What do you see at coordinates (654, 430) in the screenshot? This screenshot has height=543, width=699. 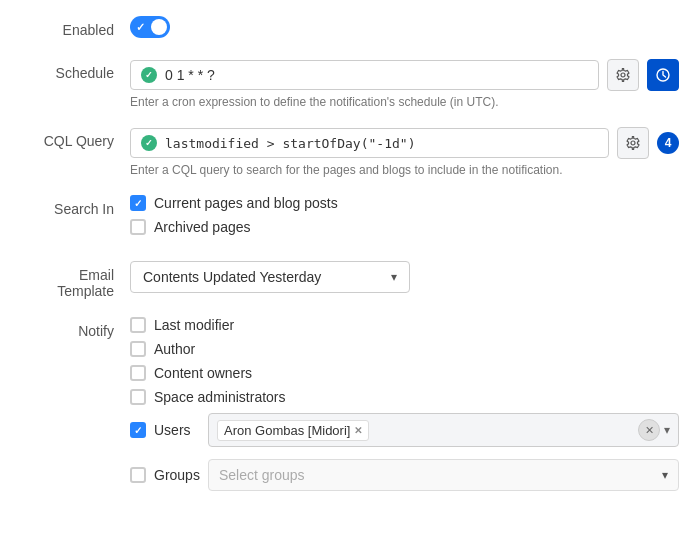 I see `tag-controls: ✕ ▾` at bounding box center [654, 430].